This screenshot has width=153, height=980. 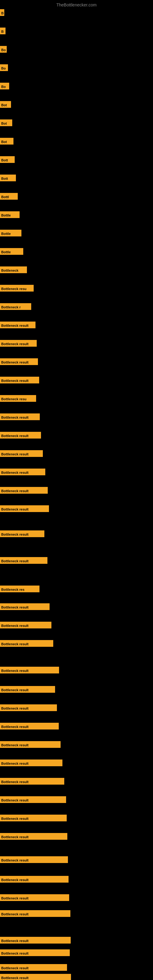 I want to click on bar-item-30: Bottleneck result, so click(x=24, y=560).